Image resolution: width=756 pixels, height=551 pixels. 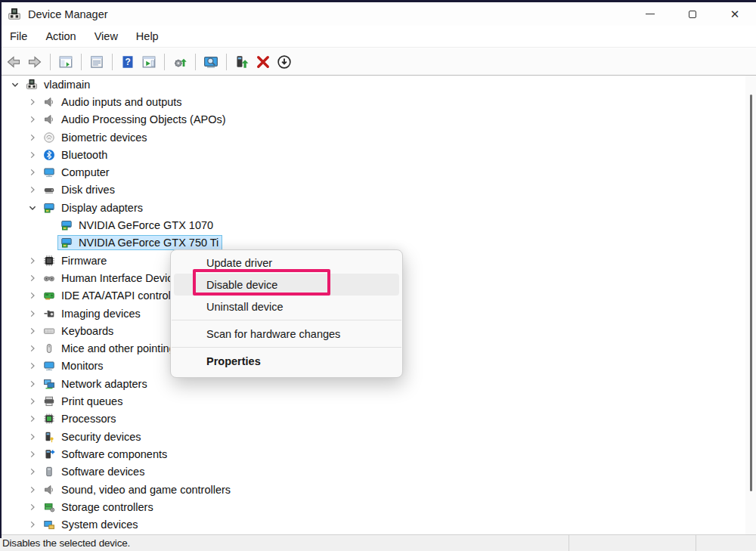 I want to click on window-border-left, so click(x=1, y=269).